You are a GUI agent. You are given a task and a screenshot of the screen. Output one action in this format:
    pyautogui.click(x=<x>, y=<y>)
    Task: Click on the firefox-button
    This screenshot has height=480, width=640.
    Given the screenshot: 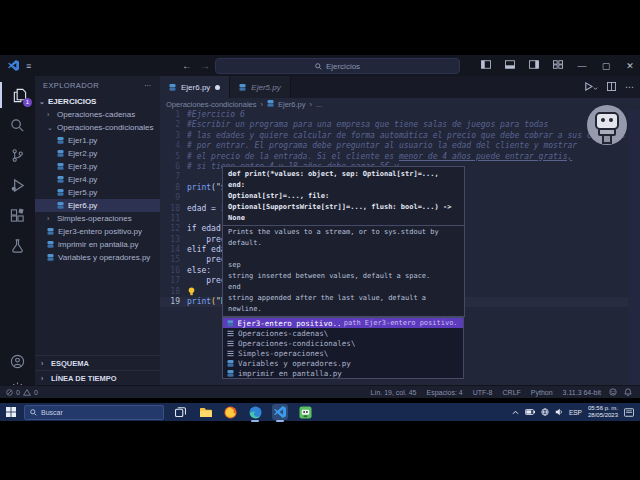 What is the action you would take?
    pyautogui.click(x=230, y=412)
    